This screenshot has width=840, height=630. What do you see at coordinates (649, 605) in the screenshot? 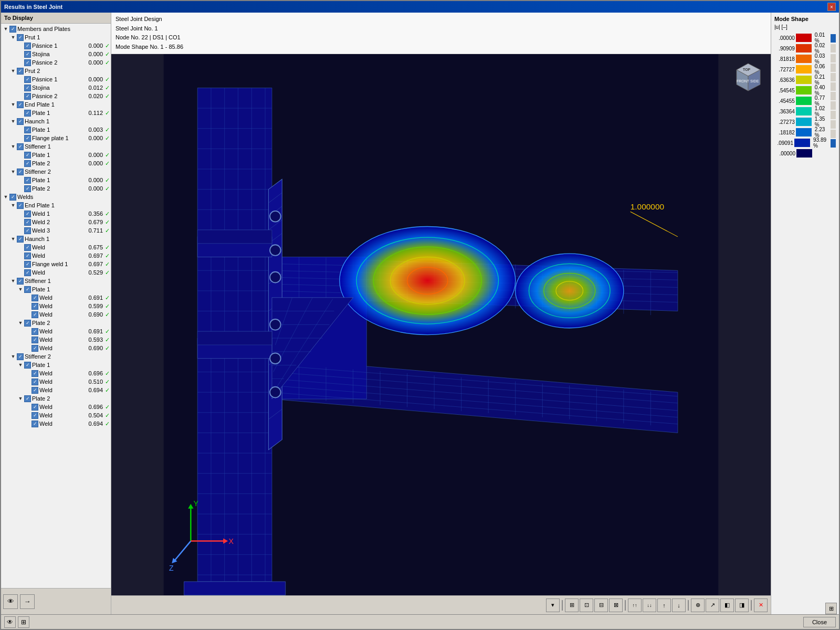
I see `toolbar-down-down: ↓↓` at bounding box center [649, 605].